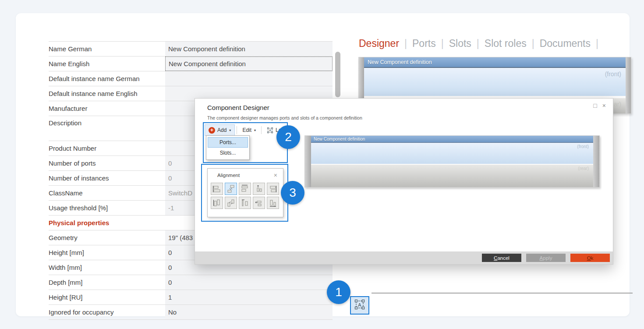 The height and width of the screenshot is (329, 644). What do you see at coordinates (107, 49) in the screenshot?
I see `property-label: Name German` at bounding box center [107, 49].